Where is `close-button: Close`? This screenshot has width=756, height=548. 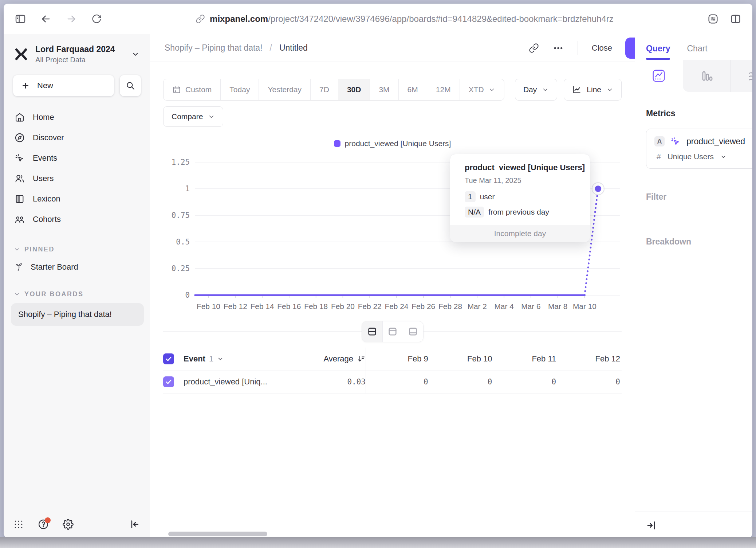 close-button: Close is located at coordinates (602, 48).